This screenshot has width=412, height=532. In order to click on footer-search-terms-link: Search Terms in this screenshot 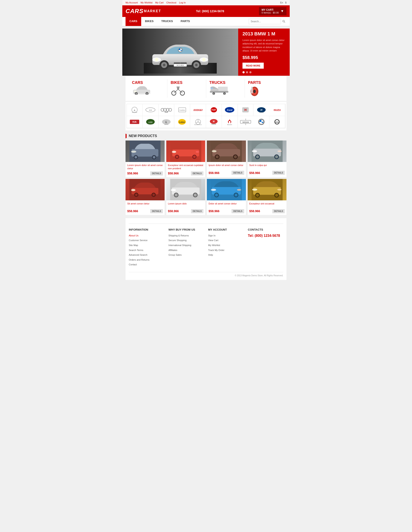, I will do `click(146, 250)`.